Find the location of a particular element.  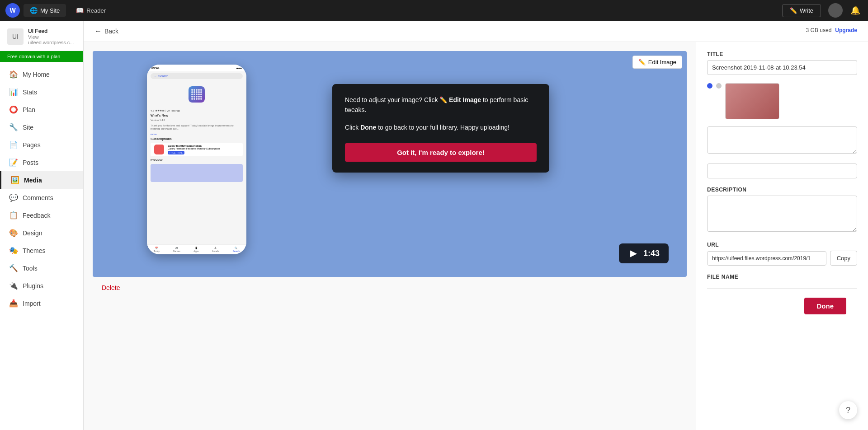

title-label: Title is located at coordinates (782, 54).